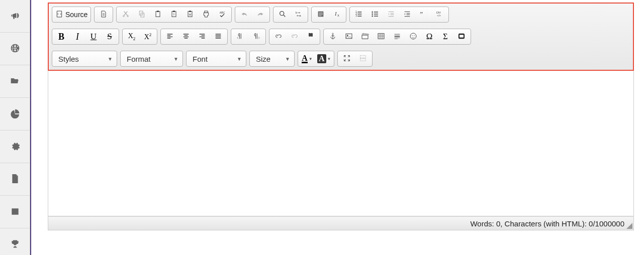 This screenshot has width=644, height=255. Describe the element at coordinates (206, 15) in the screenshot. I see `print-button` at that location.